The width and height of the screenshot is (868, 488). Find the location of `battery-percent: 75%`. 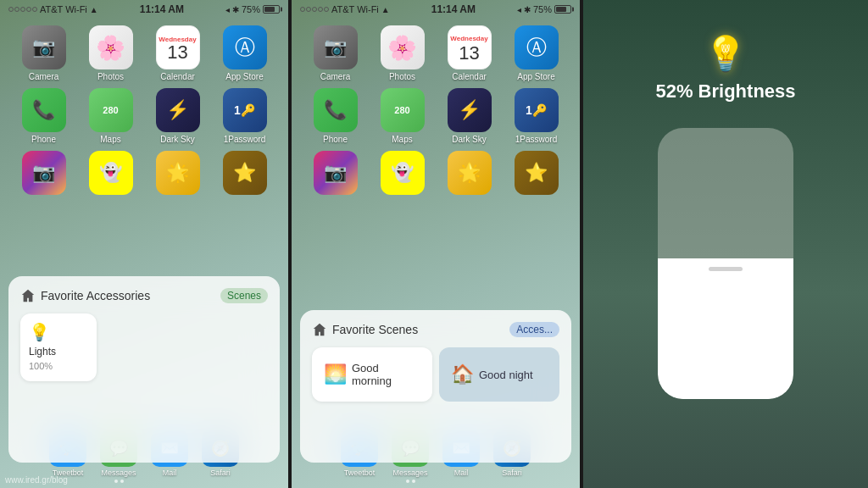

battery-percent: 75% is located at coordinates (251, 9).